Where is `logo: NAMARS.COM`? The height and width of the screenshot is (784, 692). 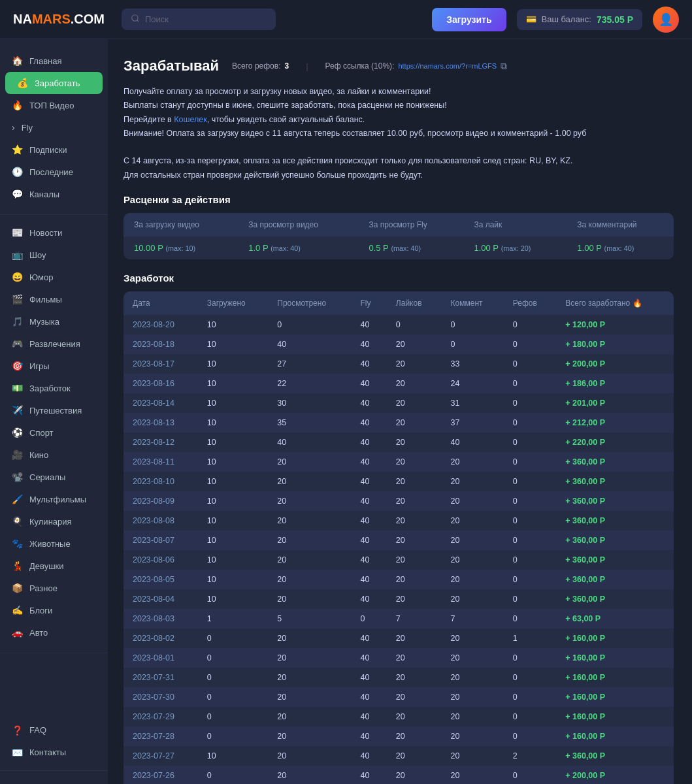
logo: NAMARS.COM is located at coordinates (59, 20).